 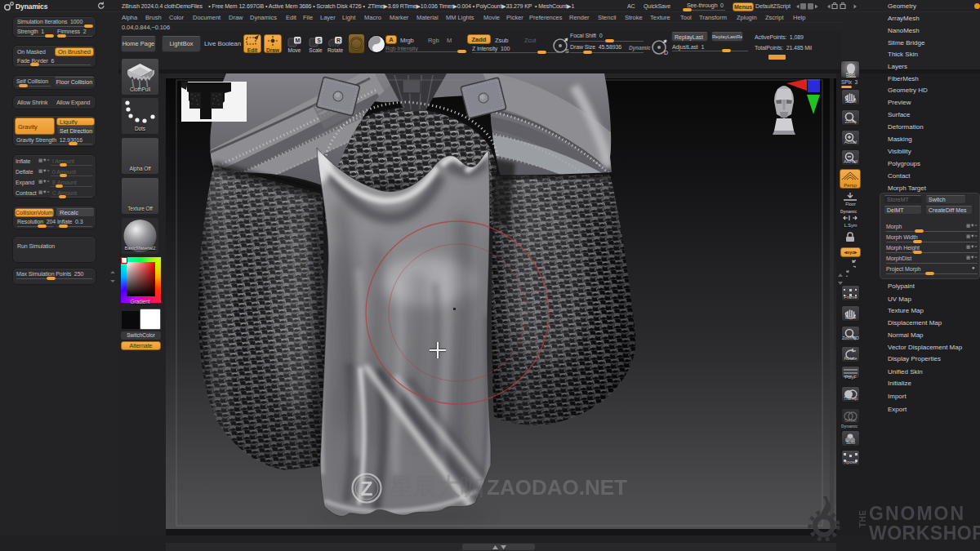 I want to click on svg-text: M, so click(x=298, y=41).